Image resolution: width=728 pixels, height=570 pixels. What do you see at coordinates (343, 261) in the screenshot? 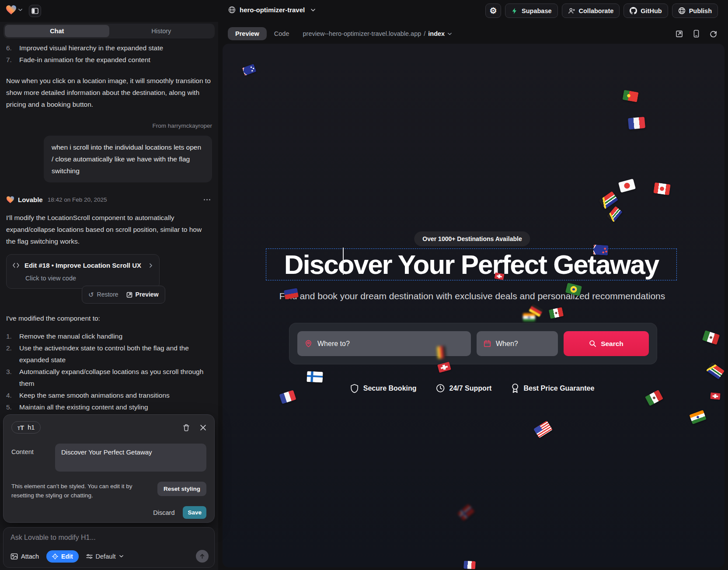
I see `text-caret` at bounding box center [343, 261].